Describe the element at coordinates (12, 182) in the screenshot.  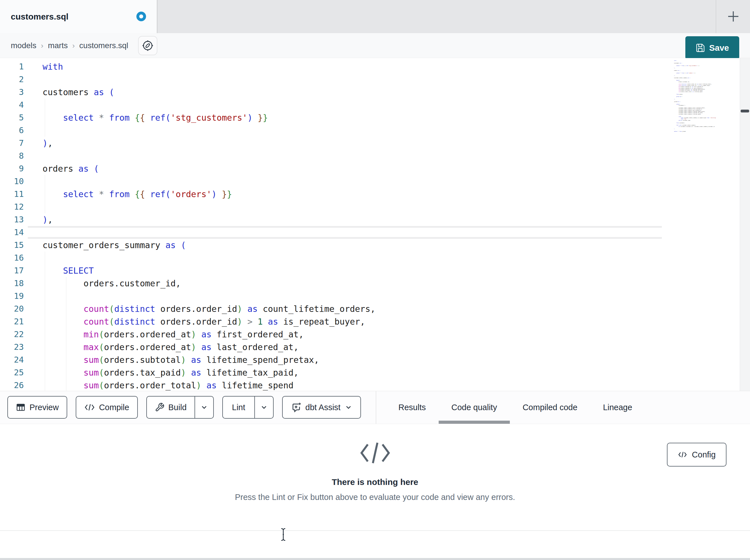
I see `line-number: 10` at that location.